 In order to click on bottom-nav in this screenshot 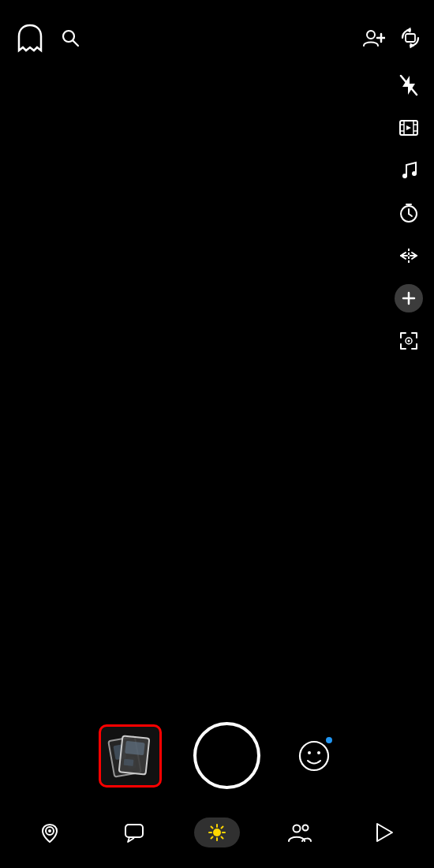, I will do `click(217, 832)`.